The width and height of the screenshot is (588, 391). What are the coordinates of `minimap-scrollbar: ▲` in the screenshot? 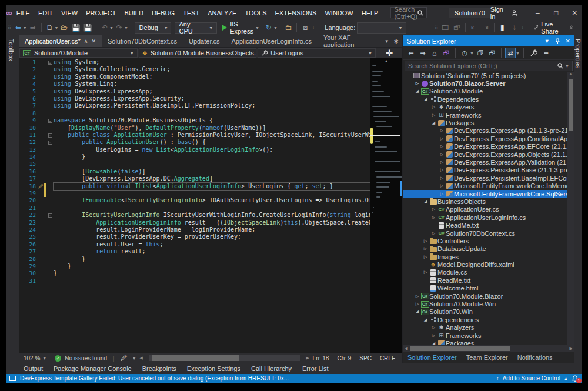 It's located at (386, 206).